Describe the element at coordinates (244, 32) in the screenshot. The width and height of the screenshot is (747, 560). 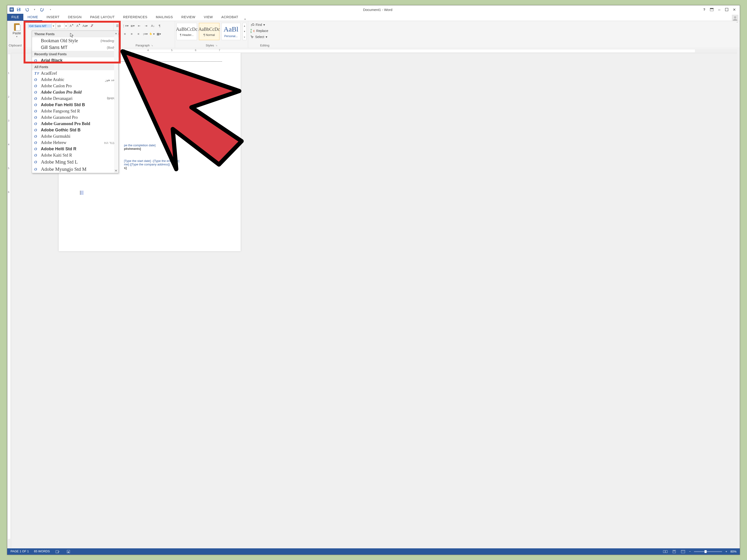
I see `styles-more-button: ▲▼▾` at that location.